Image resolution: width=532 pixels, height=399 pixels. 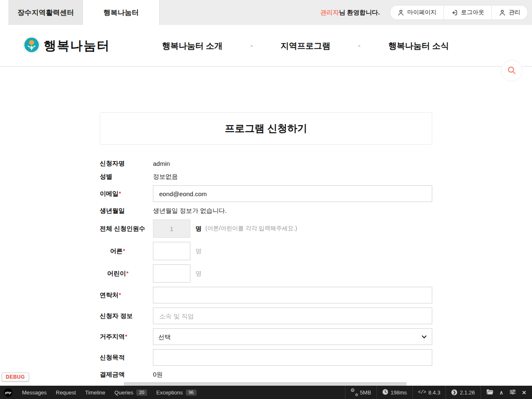 What do you see at coordinates (158, 375) in the screenshot?
I see `payment-amount-value: 0원` at bounding box center [158, 375].